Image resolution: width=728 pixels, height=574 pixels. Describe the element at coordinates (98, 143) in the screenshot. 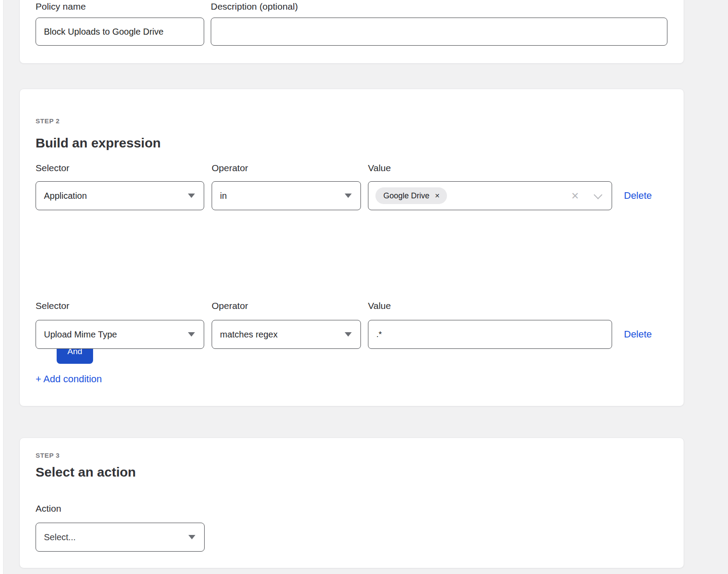

I see `step2-title: Build an expression` at that location.